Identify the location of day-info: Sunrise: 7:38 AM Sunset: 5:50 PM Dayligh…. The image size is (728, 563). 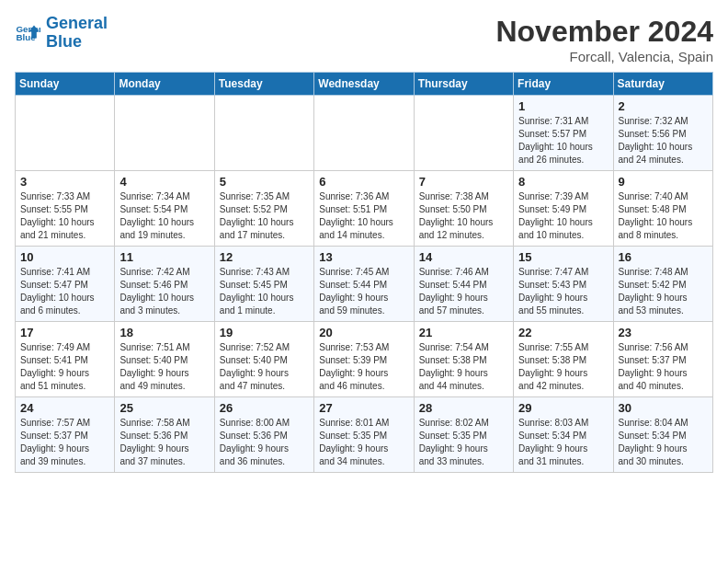
(463, 216).